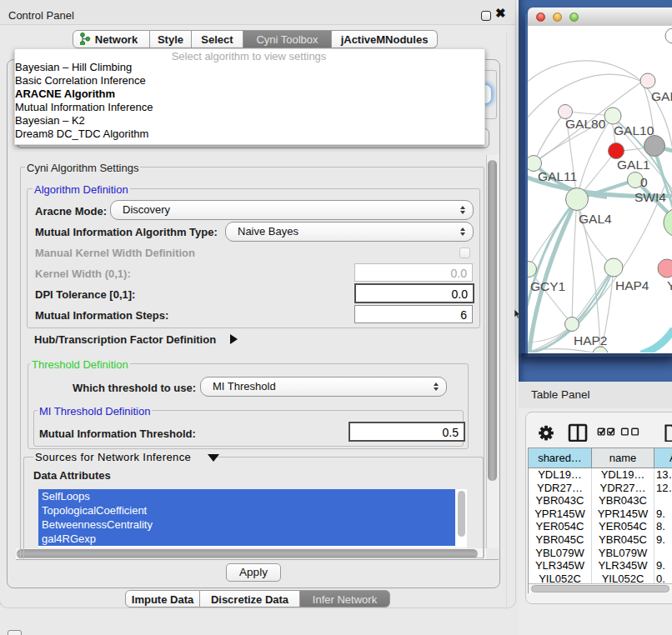 The height and width of the screenshot is (635, 672). Describe the element at coordinates (632, 285) in the screenshot. I see `svg-text: HAP4` at that location.